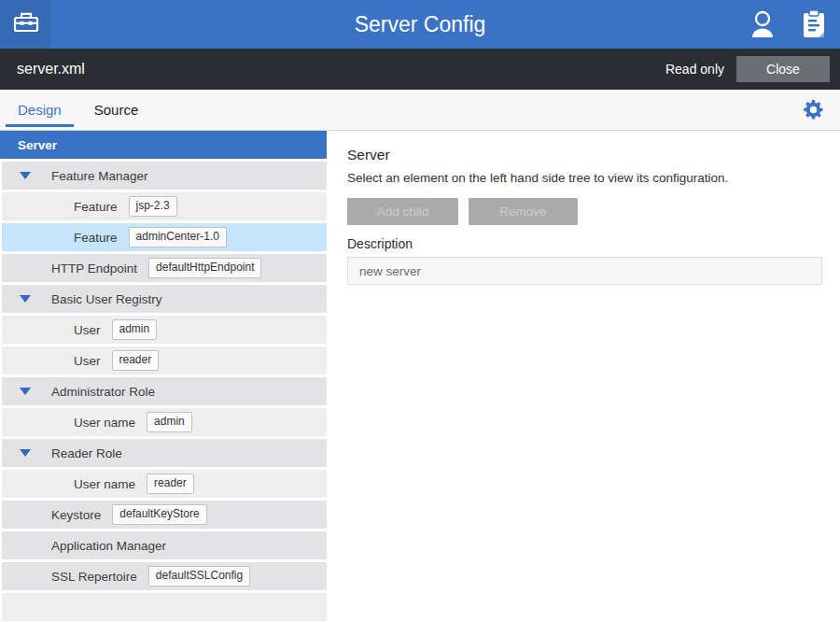  Describe the element at coordinates (164, 576) in the screenshot. I see `tree-item: SSL RepertoiredefaultSSLConfig` at that location.